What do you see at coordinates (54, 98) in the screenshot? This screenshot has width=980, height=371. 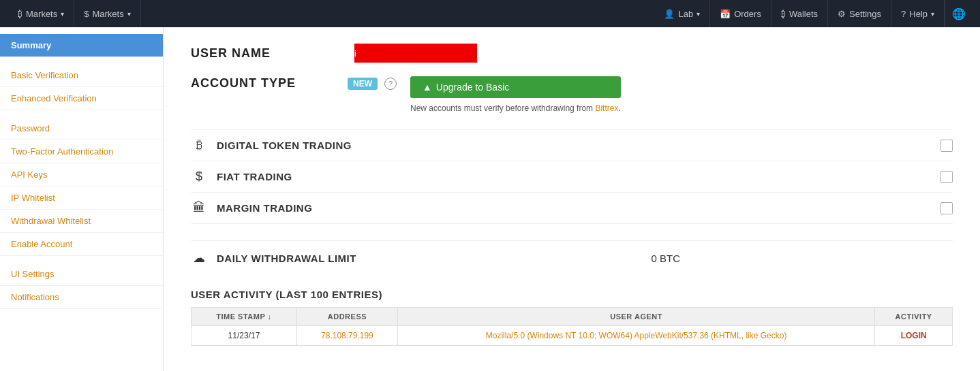 I see `sidebar-enhanced-verification-label: Enhanced Verification` at bounding box center [54, 98].